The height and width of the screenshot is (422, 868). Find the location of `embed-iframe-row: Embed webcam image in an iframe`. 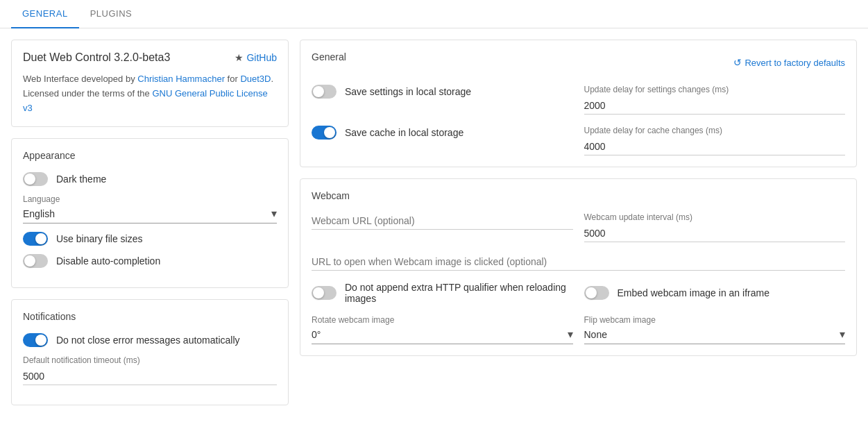

embed-iframe-row: Embed webcam image in an iframe is located at coordinates (715, 293).